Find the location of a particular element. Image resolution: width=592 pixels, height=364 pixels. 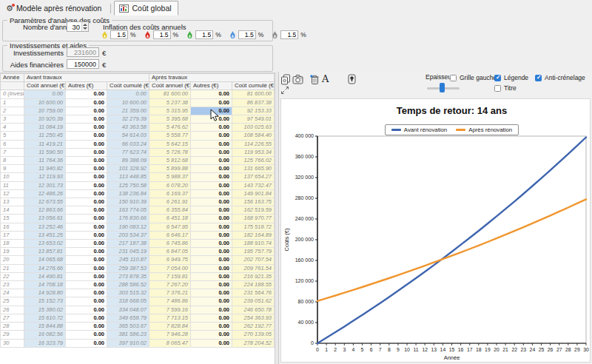

group-header-avant: Avant travaux is located at coordinates (87, 78).